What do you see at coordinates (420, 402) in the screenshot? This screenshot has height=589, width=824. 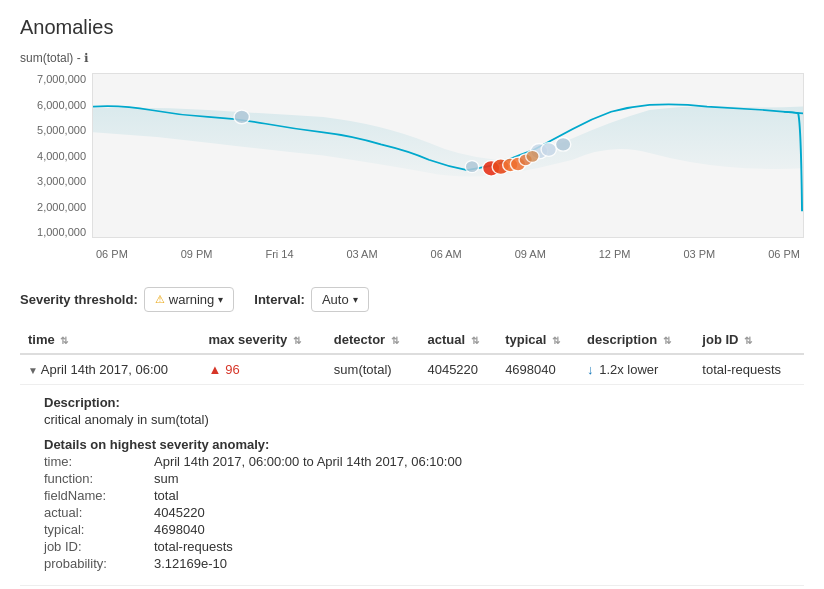 I see `description-title: Description:` at bounding box center [420, 402].